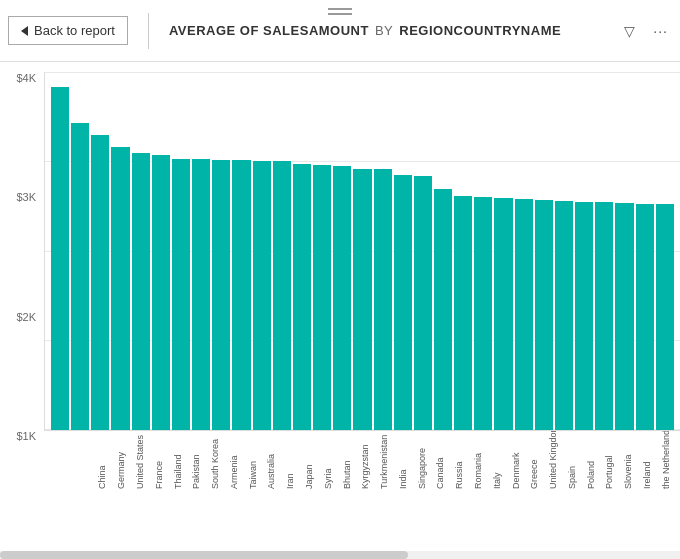 Image resolution: width=680 pixels, height=559 pixels. I want to click on x-label: United Kingdom, so click(553, 460).